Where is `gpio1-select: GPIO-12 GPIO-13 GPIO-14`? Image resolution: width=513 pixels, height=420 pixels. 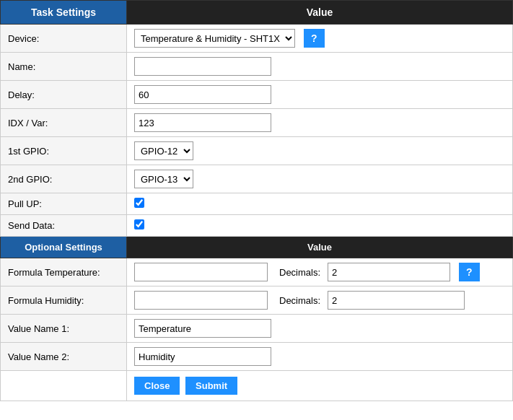
gpio1-select: GPIO-12 GPIO-13 GPIO-14 is located at coordinates (164, 151).